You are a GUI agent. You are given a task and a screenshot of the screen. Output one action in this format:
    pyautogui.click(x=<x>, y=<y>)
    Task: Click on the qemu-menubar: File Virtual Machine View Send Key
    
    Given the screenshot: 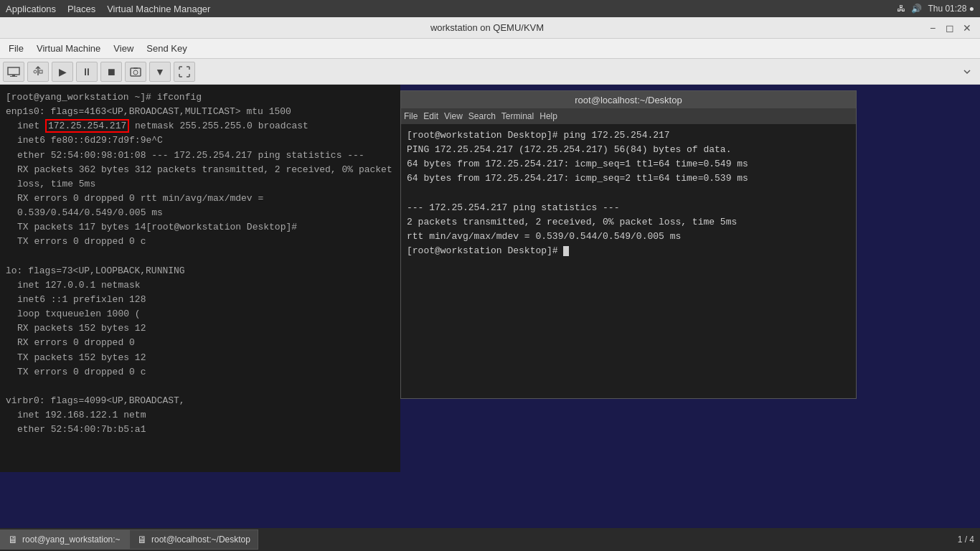 What is the action you would take?
    pyautogui.click(x=490, y=49)
    